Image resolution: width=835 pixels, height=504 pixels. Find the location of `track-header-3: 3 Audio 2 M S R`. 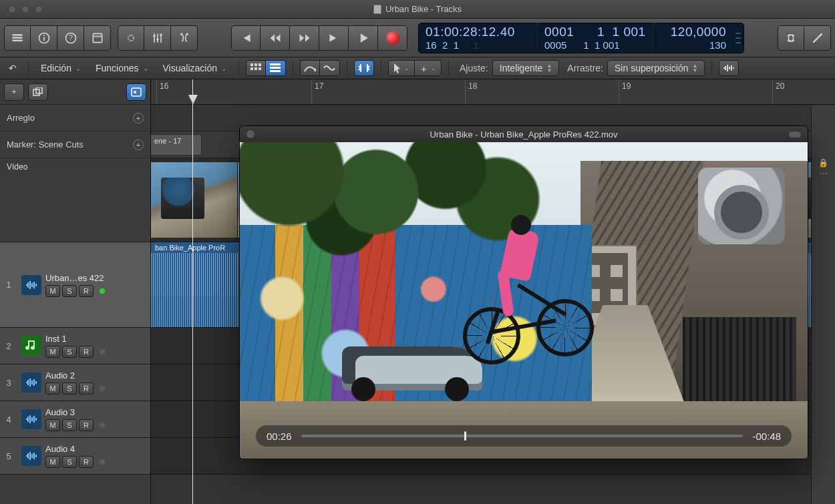

track-header-3: 3 Audio 2 M S R is located at coordinates (75, 383).